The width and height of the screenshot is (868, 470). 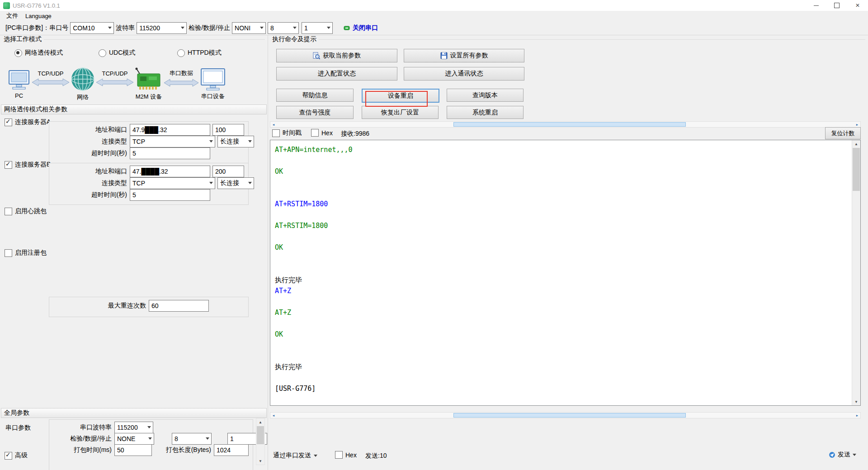 I want to click on query-signal-button: 查信号强度, so click(x=315, y=112).